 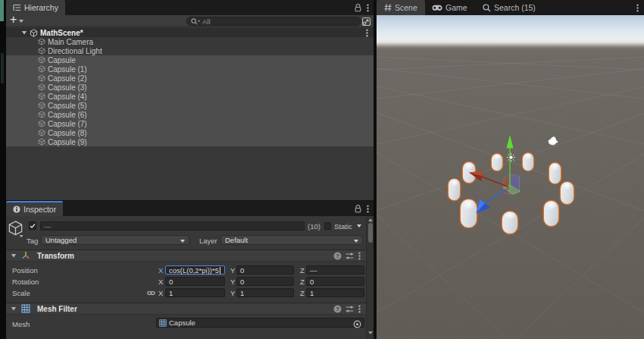 What do you see at coordinates (515, 8) in the screenshot?
I see `search-tab-label: Search (15)` at bounding box center [515, 8].